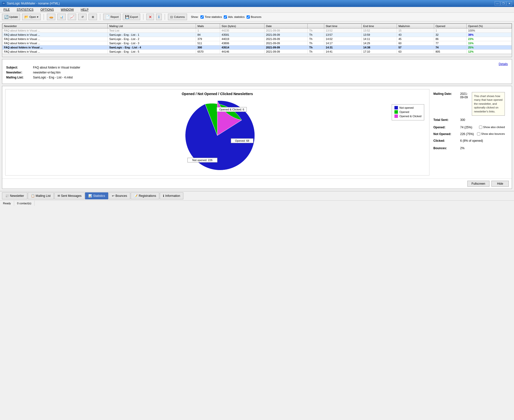 The height and width of the screenshot is (420, 514). Describe the element at coordinates (316, 26) in the screenshot. I see `col-day` at that location.